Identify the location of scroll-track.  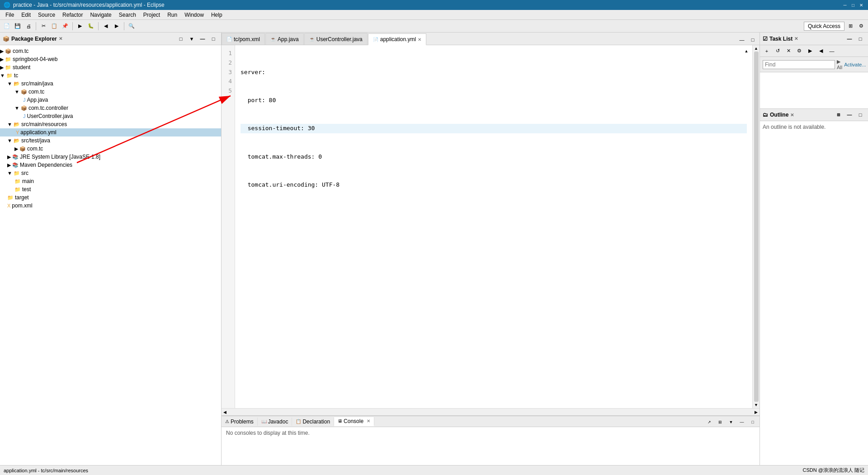
(491, 412).